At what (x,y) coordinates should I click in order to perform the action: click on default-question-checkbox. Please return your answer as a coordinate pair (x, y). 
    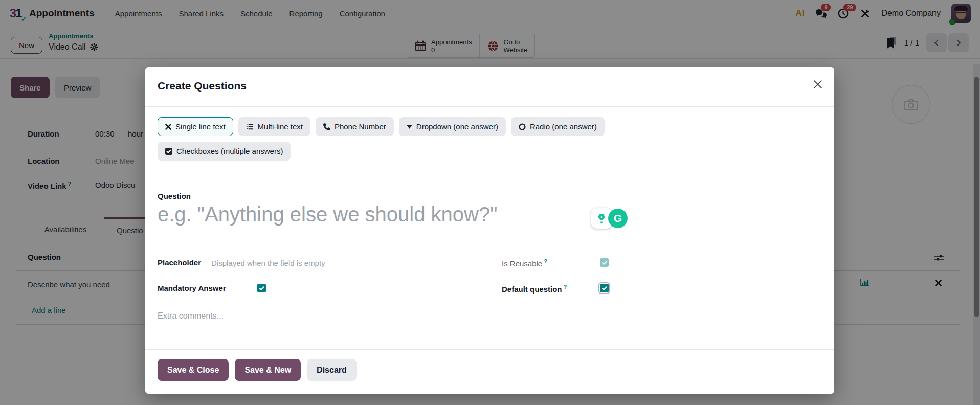
    Looking at the image, I should click on (605, 288).